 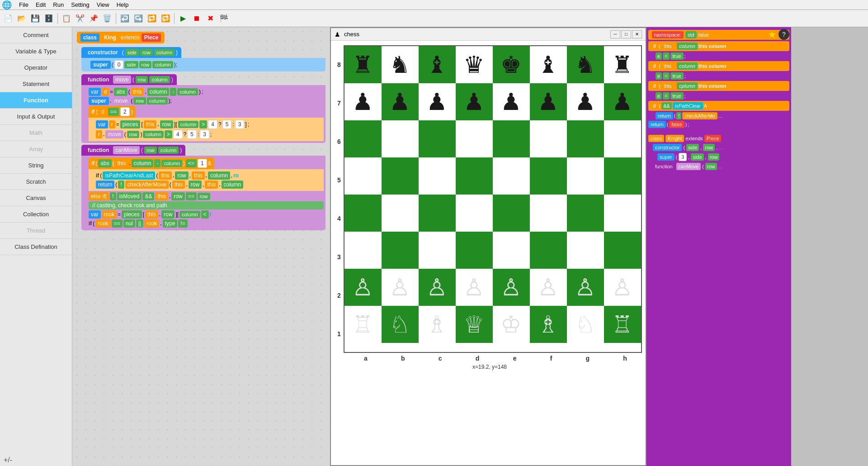 What do you see at coordinates (400, 102) in the screenshot?
I see `cell-7b: ♟` at bounding box center [400, 102].